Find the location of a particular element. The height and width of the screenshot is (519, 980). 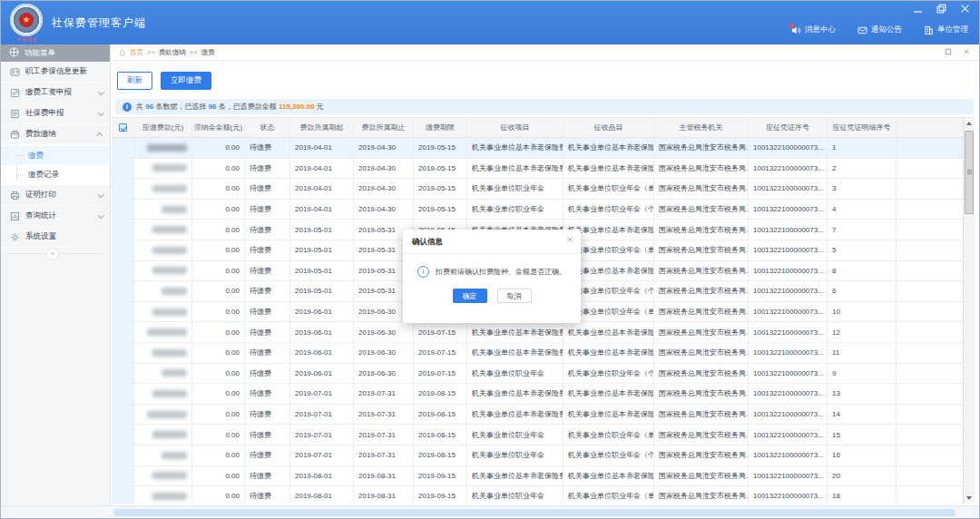

column-header: 缴费期限 is located at coordinates (441, 128).